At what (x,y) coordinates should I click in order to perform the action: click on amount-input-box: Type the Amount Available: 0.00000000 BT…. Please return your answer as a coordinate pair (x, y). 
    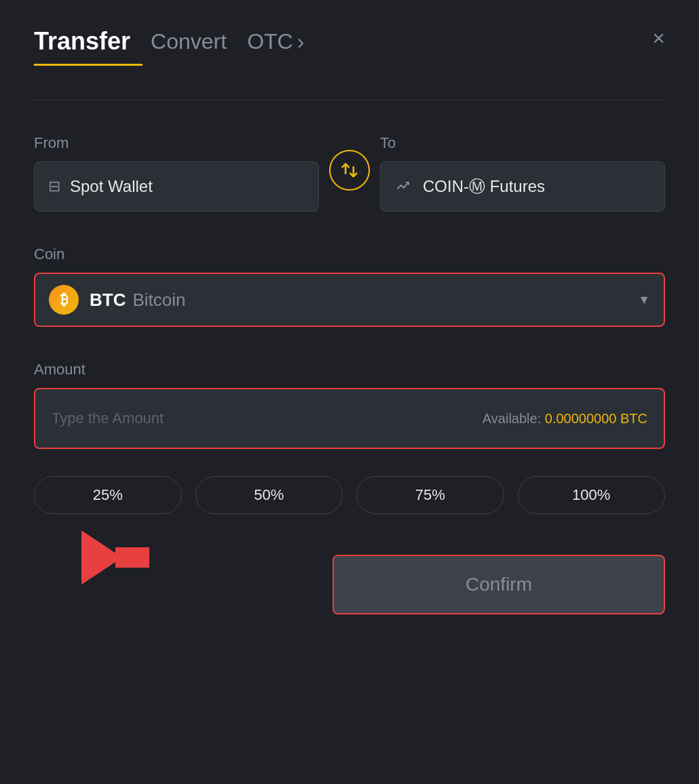
    Looking at the image, I should click on (350, 418).